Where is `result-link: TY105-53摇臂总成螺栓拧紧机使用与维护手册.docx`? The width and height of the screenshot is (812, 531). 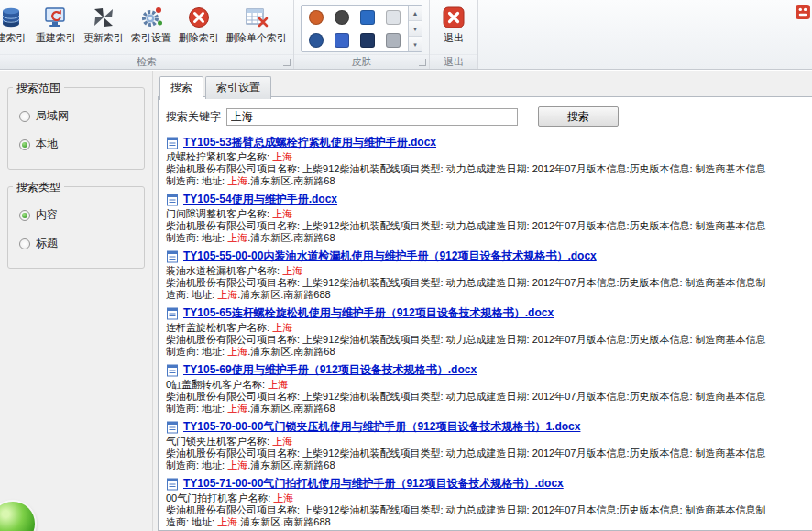
result-link: TY105-53摇臂总成螺栓拧紧机使用与维护手册.docx is located at coordinates (310, 143).